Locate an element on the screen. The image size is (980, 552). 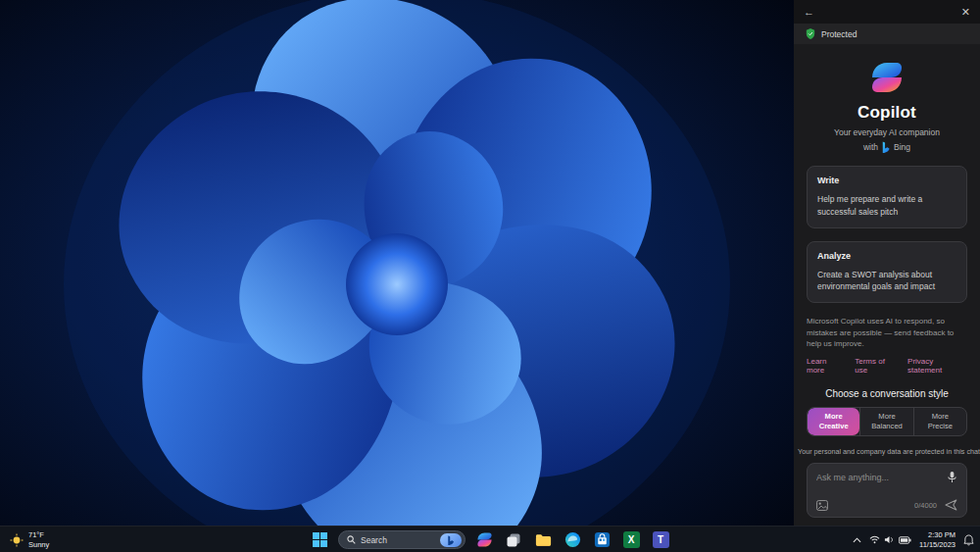
copilot-subtitle: Your everyday AI companion is located at coordinates (887, 132).